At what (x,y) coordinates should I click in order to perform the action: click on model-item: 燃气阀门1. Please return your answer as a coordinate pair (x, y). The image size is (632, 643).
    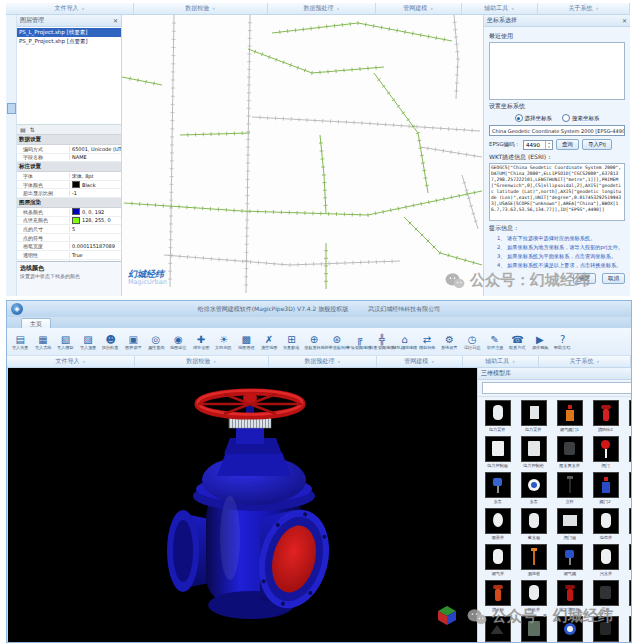
    Looking at the image, I should click on (570, 418).